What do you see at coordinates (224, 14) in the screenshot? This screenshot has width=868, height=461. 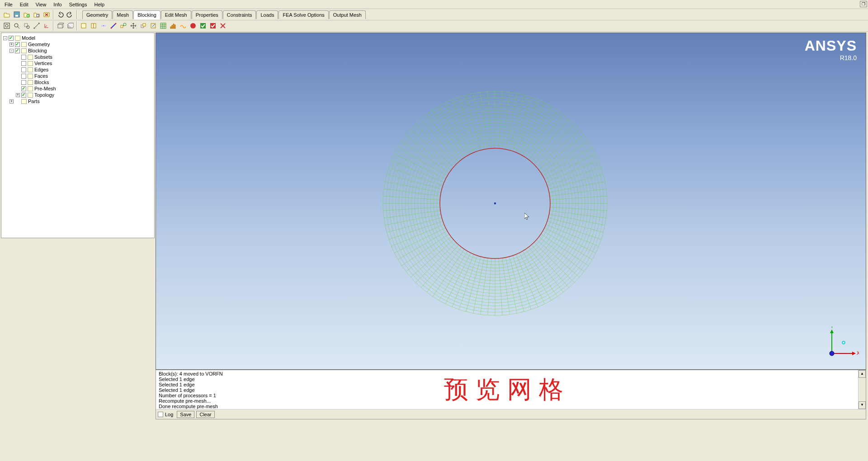 I see `main-tabs: Geometry Mesh Blocking Edit Mesh Propert…` at bounding box center [224, 14].